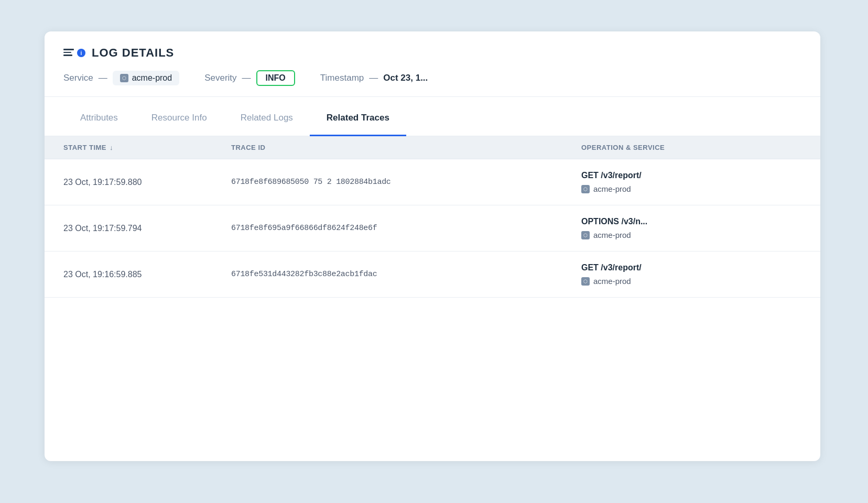 This screenshot has height=503, width=868. Describe the element at coordinates (111, 148) in the screenshot. I see `sort-icon: ↓` at that location.